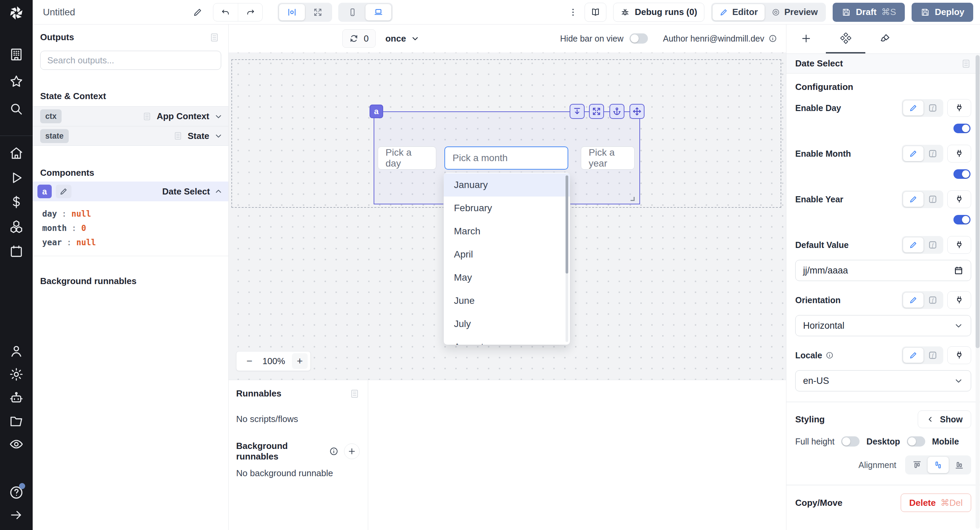 The image size is (980, 530). I want to click on month-option: April, so click(507, 254).